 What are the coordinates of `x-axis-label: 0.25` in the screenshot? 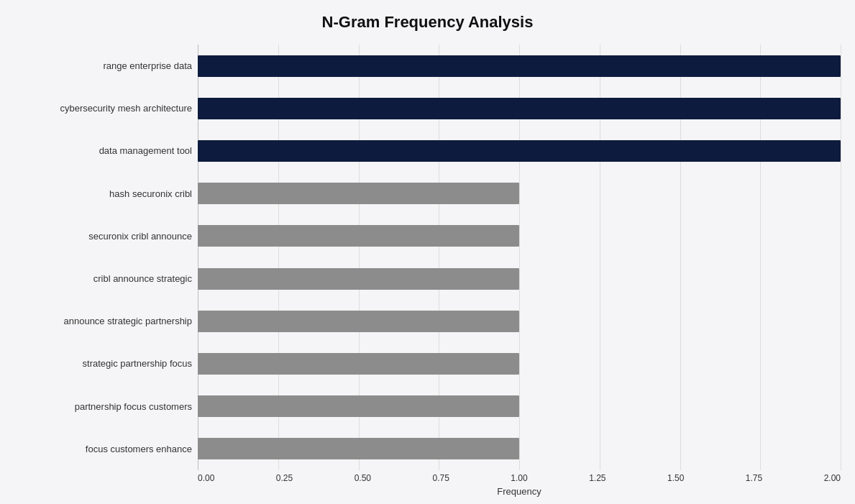 It's located at (285, 478).